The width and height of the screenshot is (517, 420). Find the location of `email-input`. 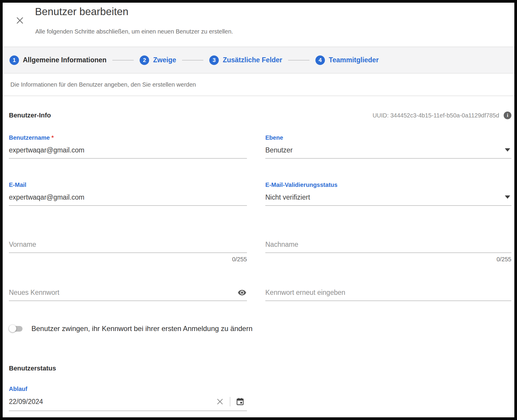

email-input is located at coordinates (128, 197).